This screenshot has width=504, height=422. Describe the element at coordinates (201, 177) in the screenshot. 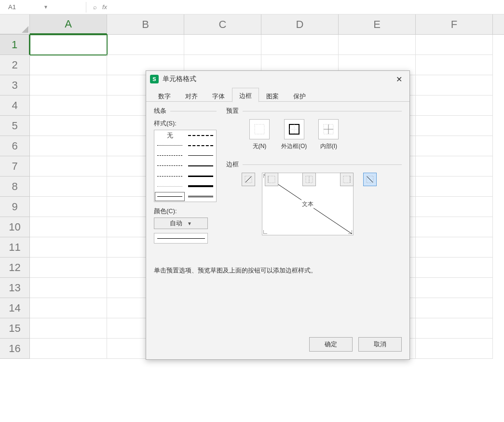

I see `line-style-thick` at that location.